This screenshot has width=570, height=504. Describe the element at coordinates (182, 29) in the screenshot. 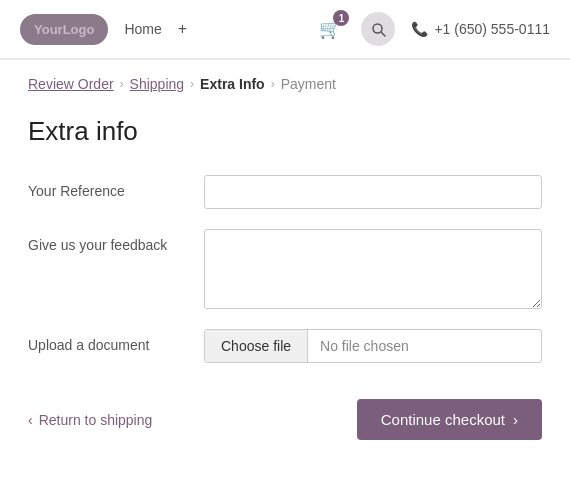

I see `nav-plus-icon: +` at that location.